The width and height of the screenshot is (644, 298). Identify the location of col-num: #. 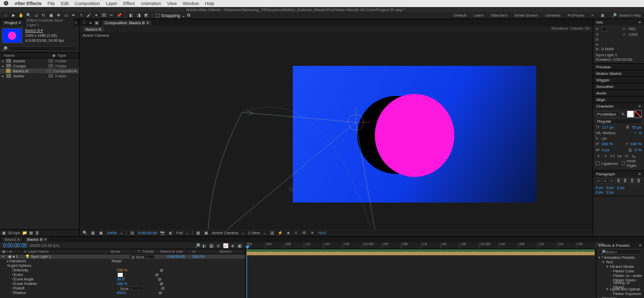
(25, 251).